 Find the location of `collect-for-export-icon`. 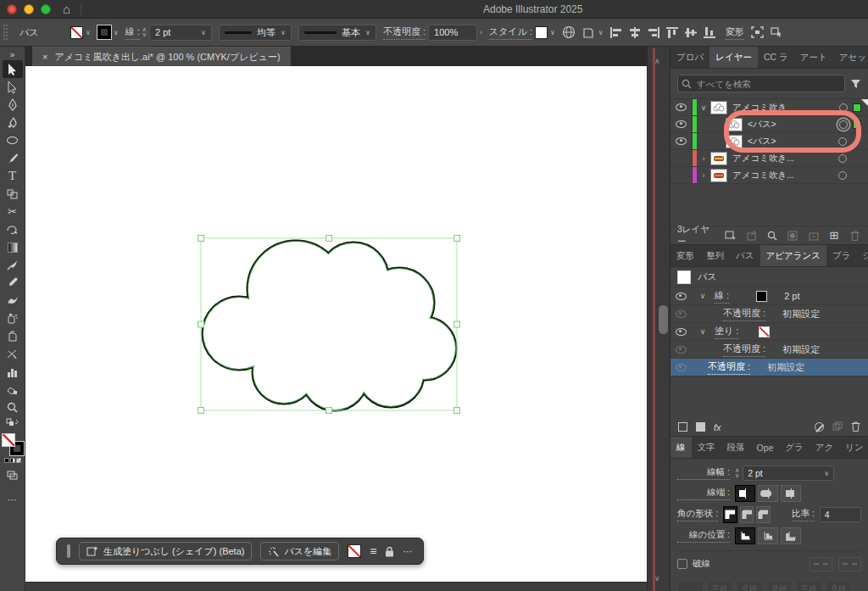

collect-for-export-icon is located at coordinates (731, 236).